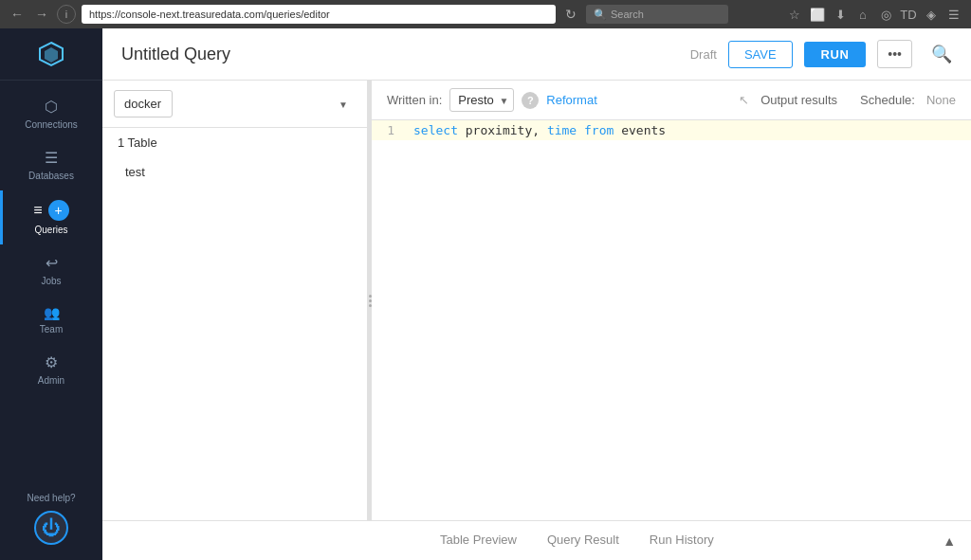 The width and height of the screenshot is (971, 560). I want to click on save-button: SAVE, so click(760, 55).